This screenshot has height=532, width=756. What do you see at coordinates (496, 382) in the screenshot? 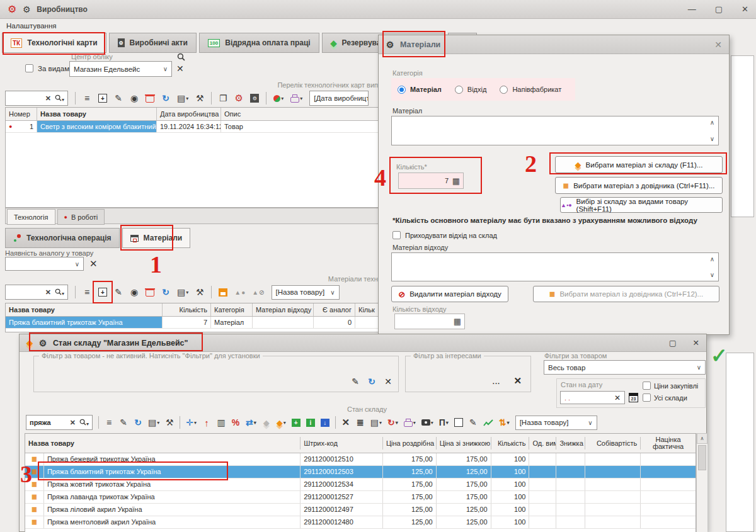
I see `more-icon: ...` at bounding box center [496, 382].